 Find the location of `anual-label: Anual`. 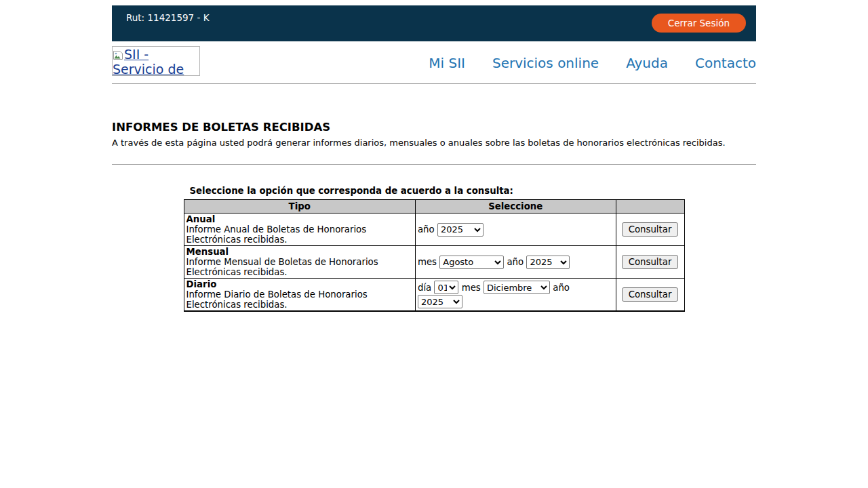

anual-label: Anual is located at coordinates (300, 220).